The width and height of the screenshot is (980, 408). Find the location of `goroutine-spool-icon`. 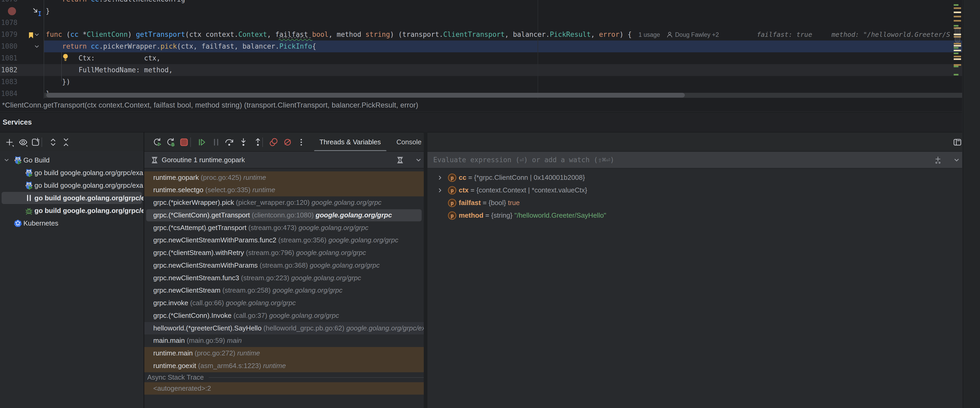

goroutine-spool-icon is located at coordinates (400, 160).